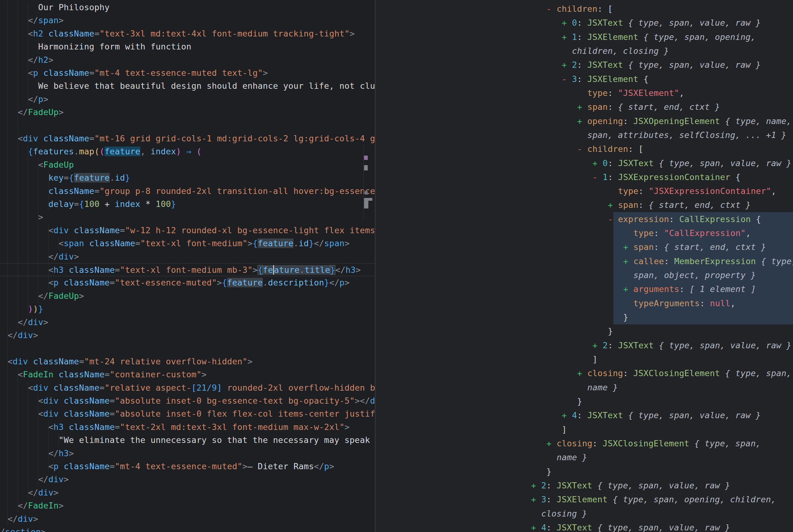 The image size is (793, 532). Describe the element at coordinates (187, 401) in the screenshot. I see `code-line: <div className="absolute inset-0 bg-esse…` at that location.